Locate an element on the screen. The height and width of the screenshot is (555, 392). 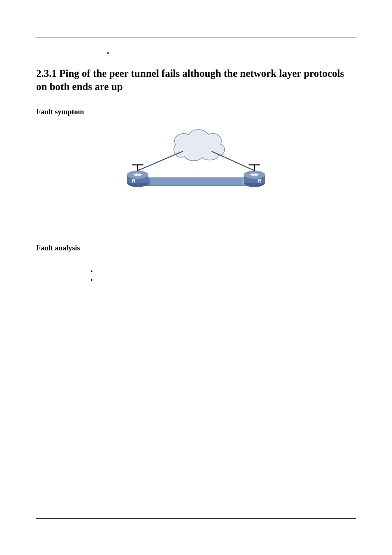
section-title: 2.3.1 Ping of the peer tunnel fails alth… is located at coordinates (196, 80).